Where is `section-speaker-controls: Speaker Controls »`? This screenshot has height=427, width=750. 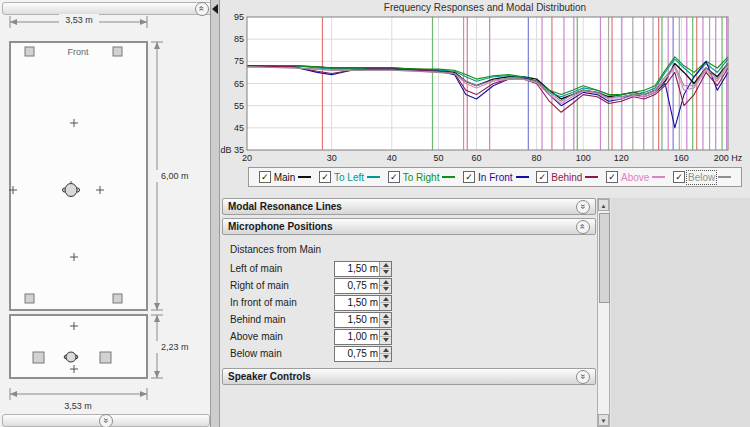
section-speaker-controls: Speaker Controls » is located at coordinates (409, 376).